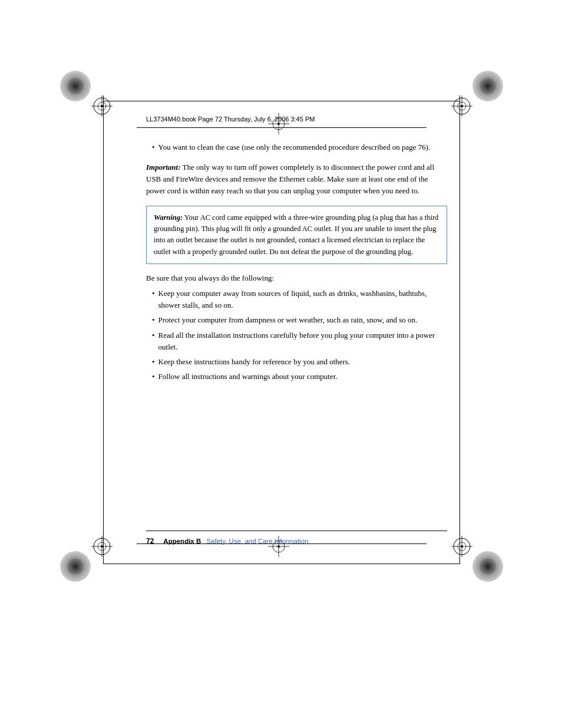  Describe the element at coordinates (297, 531) in the screenshot. I see `footer-line` at that location.